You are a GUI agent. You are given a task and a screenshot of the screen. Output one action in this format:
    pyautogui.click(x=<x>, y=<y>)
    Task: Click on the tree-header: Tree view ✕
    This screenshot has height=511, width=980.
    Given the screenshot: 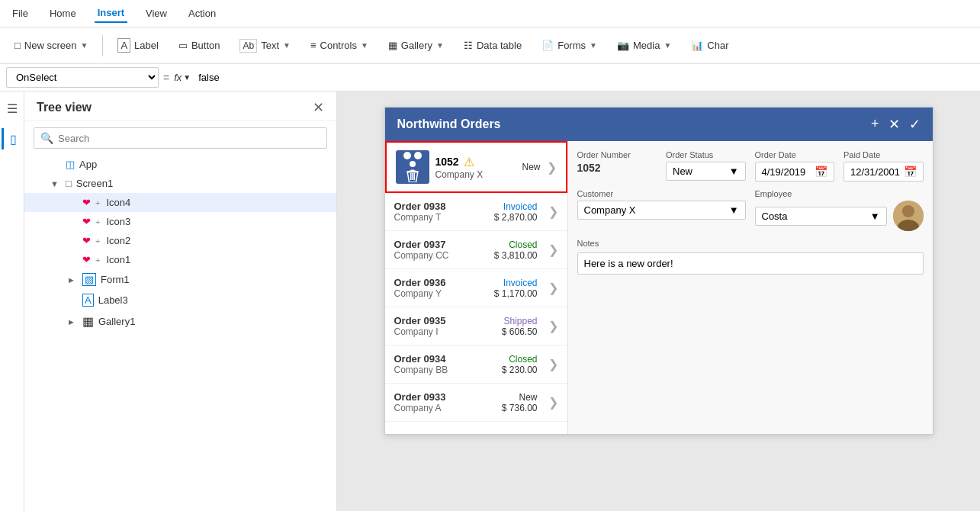 What is the action you would take?
    pyautogui.click(x=180, y=107)
    